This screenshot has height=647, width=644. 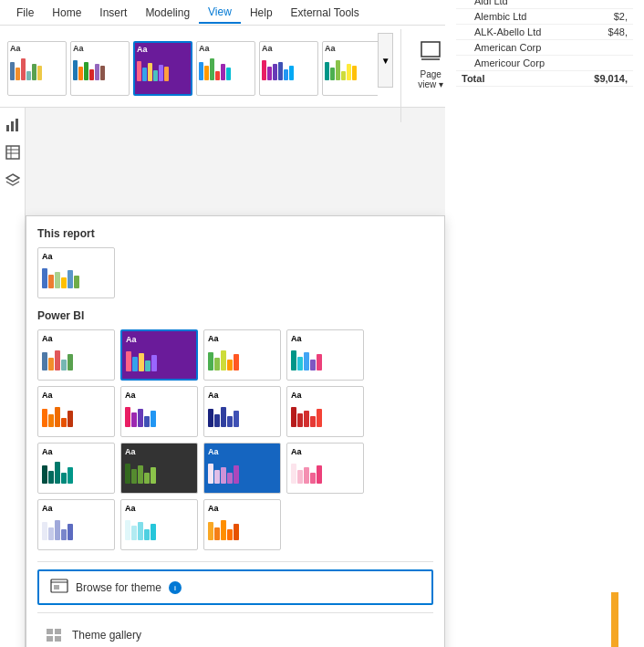 What do you see at coordinates (243, 468) in the screenshot?
I see `powerbi-theme-11: Aa` at bounding box center [243, 468].